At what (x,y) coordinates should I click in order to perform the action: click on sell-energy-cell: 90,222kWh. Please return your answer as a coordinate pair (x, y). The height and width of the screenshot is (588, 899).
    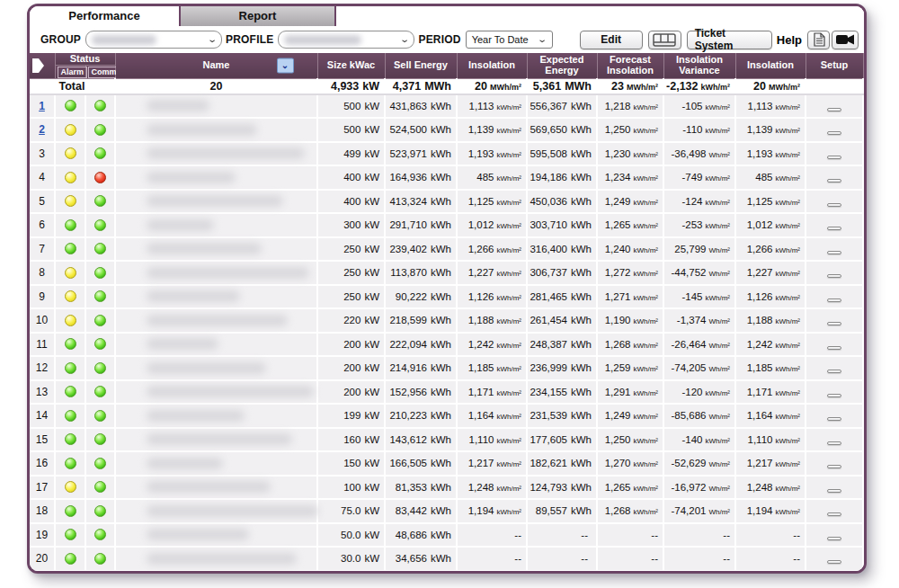
    Looking at the image, I should click on (421, 297).